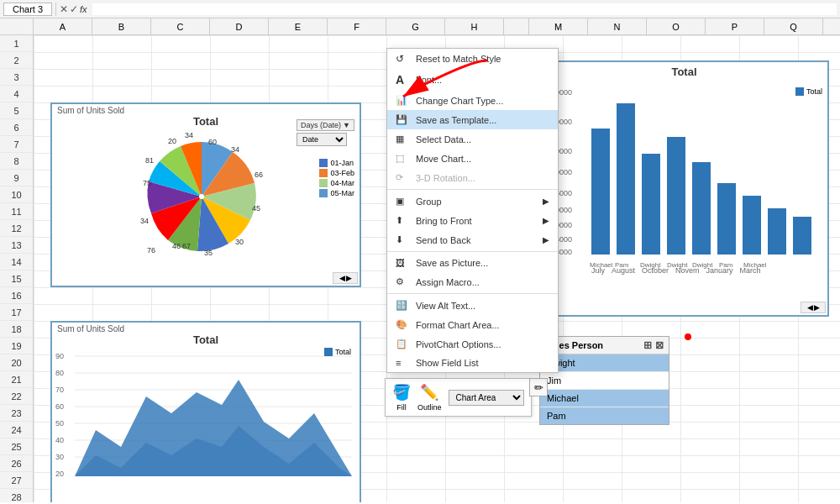 The image size is (840, 504). What do you see at coordinates (605, 398) in the screenshot?
I see `sales-item-michael: Michael` at bounding box center [605, 398].